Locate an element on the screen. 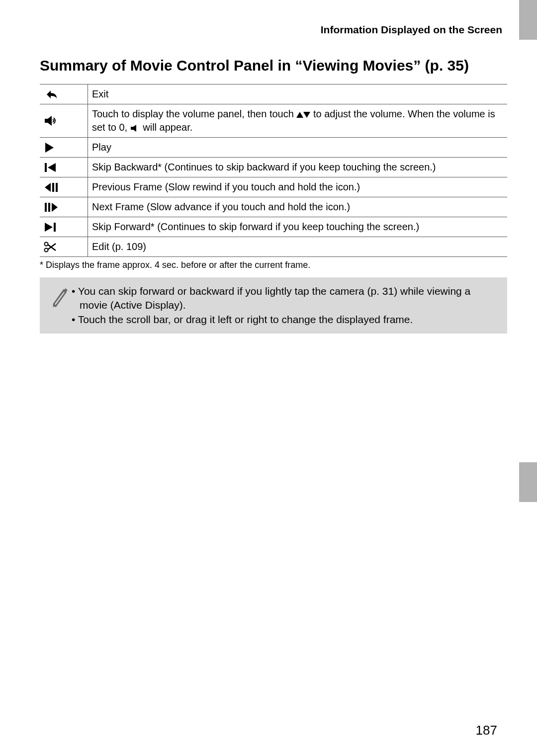 Image resolution: width=537 pixels, height=756 pixels. table-row: Exit is located at coordinates (273, 94).